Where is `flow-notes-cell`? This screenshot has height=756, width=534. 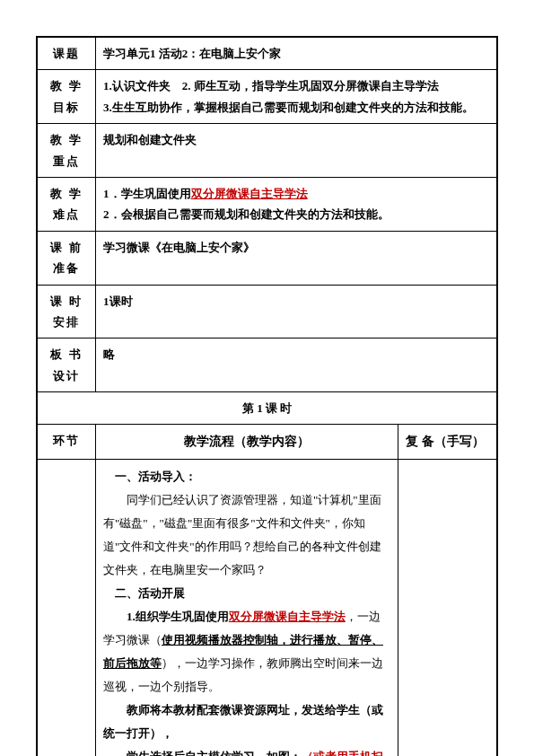 flow-notes-cell is located at coordinates (449, 607).